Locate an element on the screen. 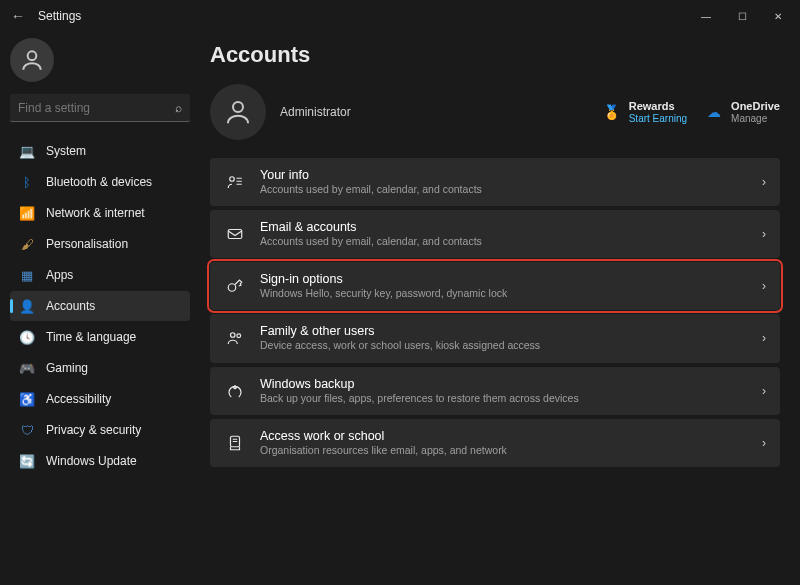  sidebar-item-privacy-security: 🛡Privacy & security is located at coordinates (100, 430).